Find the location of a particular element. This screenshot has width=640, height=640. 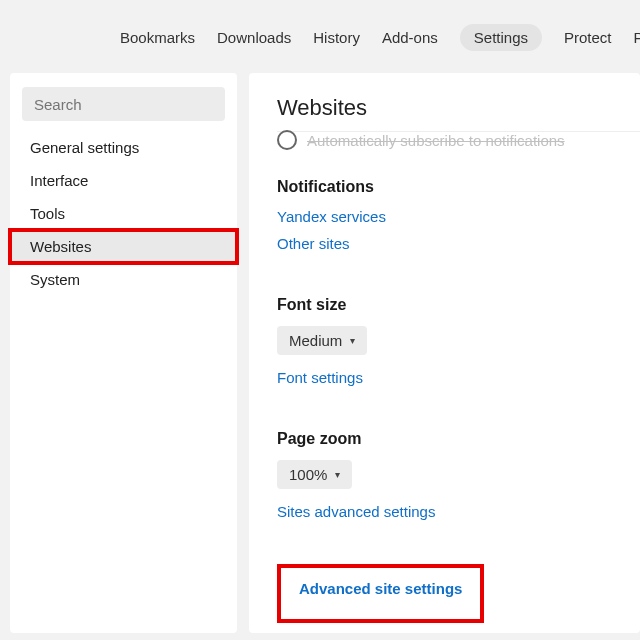

font-settings-link: Font settings is located at coordinates (320, 378).